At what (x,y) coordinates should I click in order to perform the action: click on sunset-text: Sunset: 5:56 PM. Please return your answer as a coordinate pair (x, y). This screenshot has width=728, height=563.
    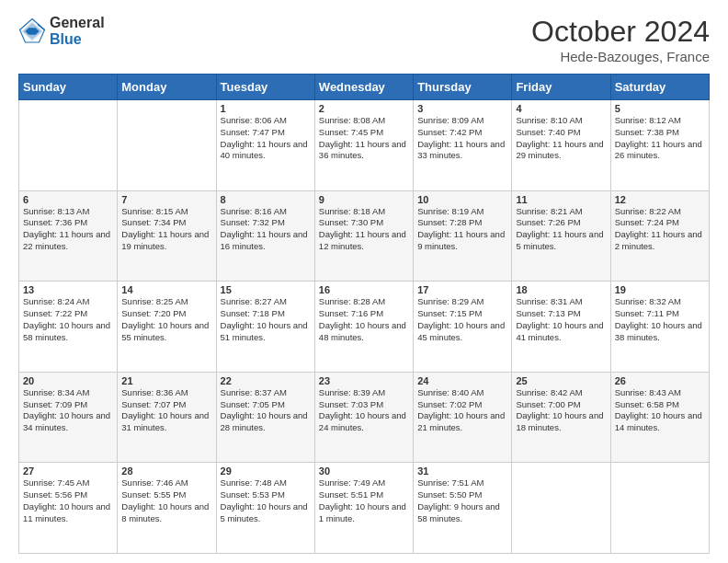
    Looking at the image, I should click on (55, 495).